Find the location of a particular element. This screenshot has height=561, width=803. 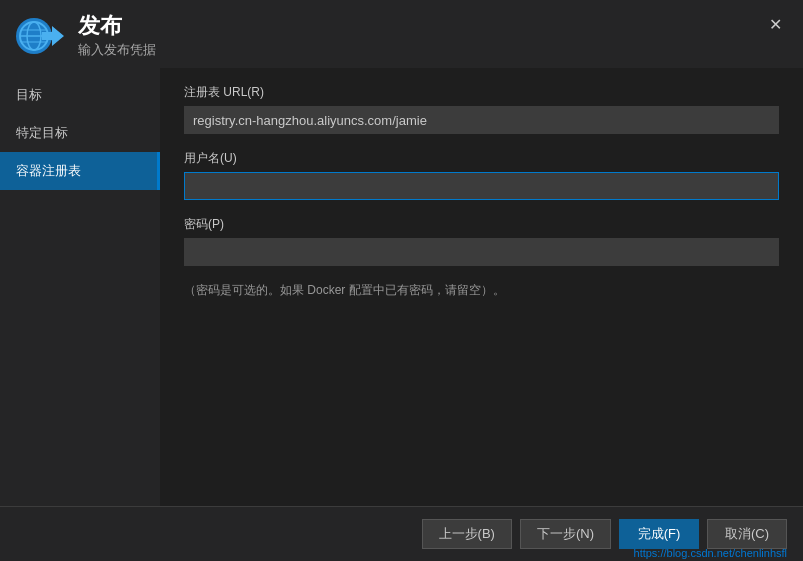

username-group: 用户名(U) is located at coordinates (482, 175).